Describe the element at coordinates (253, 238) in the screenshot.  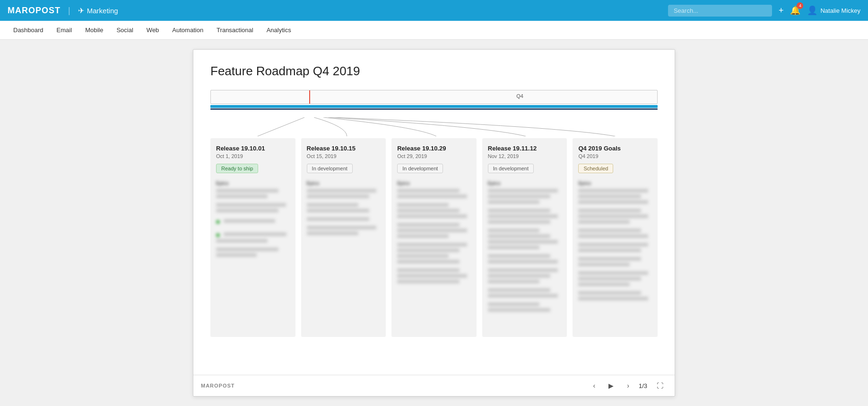
I see `release-card-1: Release 19.10.01 Oct 1, 2019 Ready to sh…` at that location.